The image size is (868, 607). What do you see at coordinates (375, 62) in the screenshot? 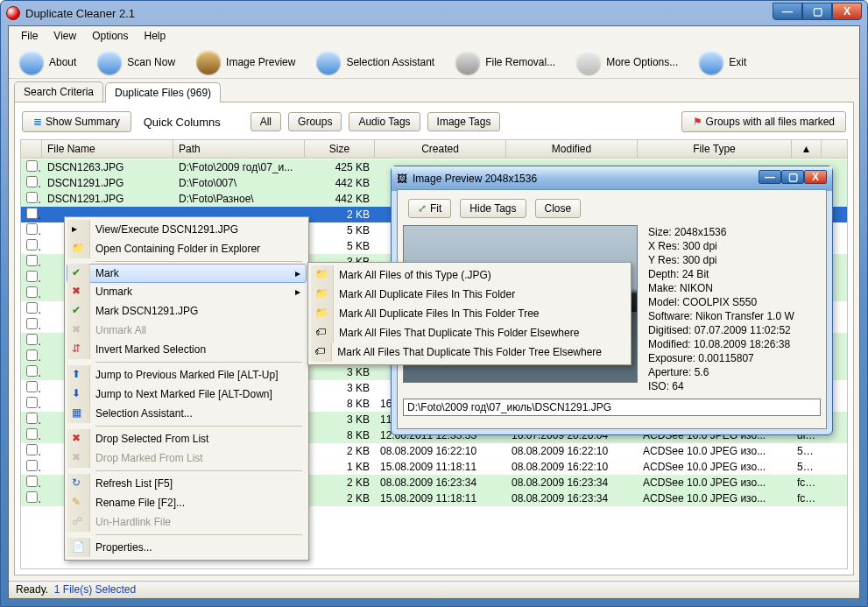
I see `selection-assistant-button: Selection Assistant` at bounding box center [375, 62].